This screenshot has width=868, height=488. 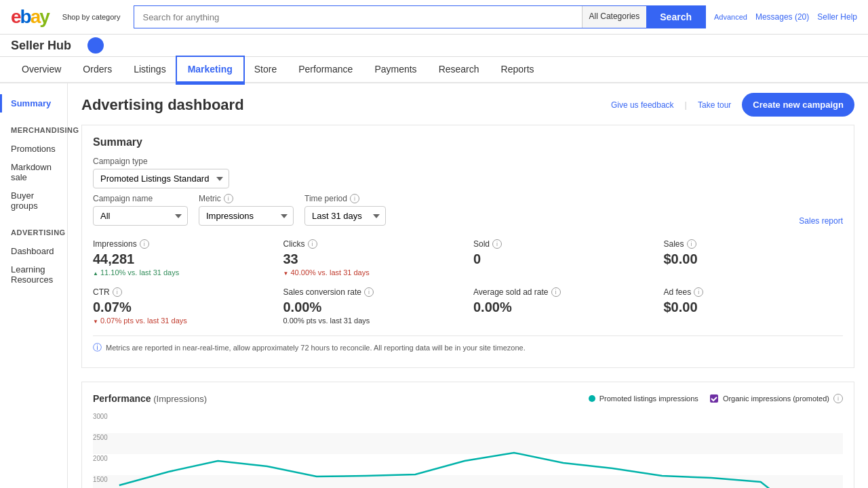 I want to click on campaign-name-filter: Campaign name All, so click(x=140, y=210).